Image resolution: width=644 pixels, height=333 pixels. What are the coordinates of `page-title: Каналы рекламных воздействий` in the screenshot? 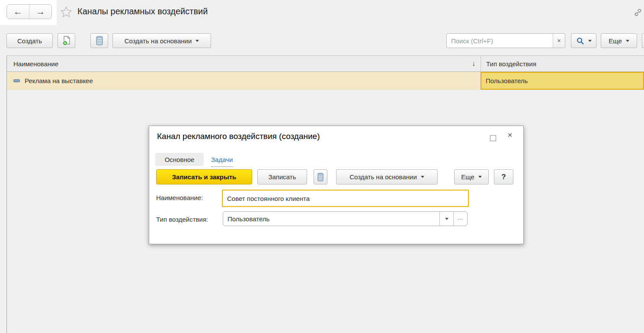 It's located at (143, 11).